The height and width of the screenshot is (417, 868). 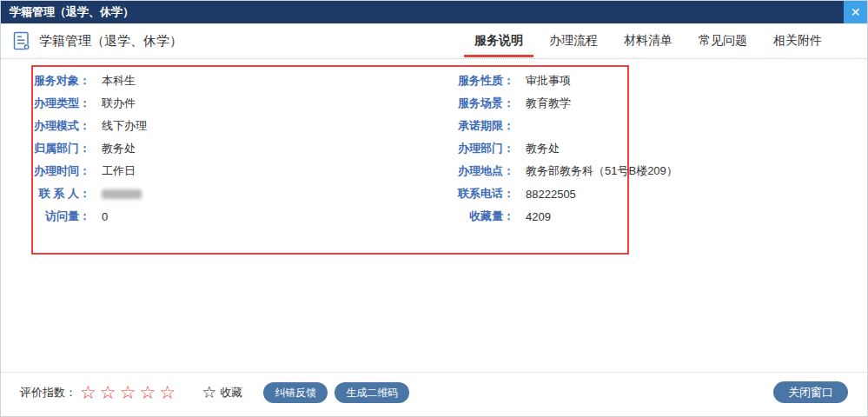 What do you see at coordinates (209, 393) in the screenshot?
I see `favorite-star-icon: ☆` at bounding box center [209, 393].